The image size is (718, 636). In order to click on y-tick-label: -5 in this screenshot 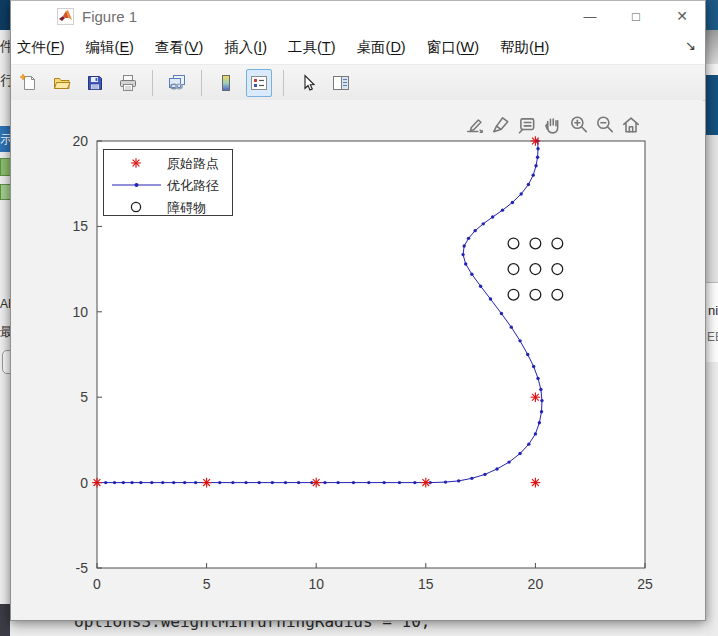, I will do `click(82, 568)`.